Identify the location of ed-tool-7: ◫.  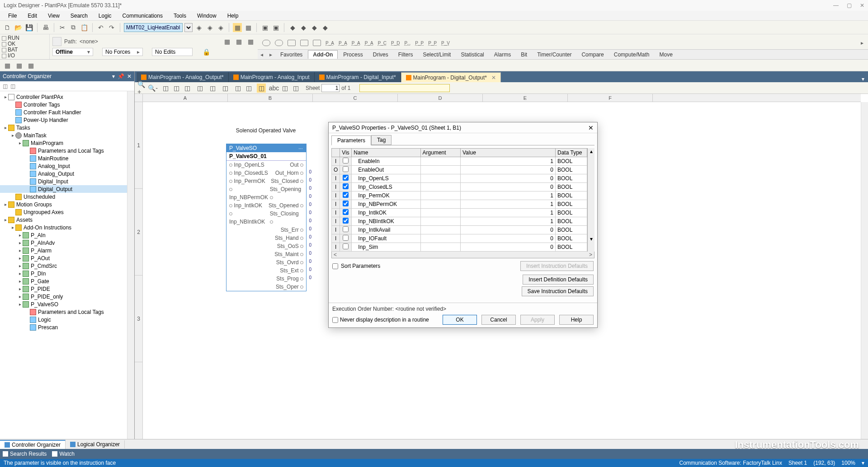
(238, 88).